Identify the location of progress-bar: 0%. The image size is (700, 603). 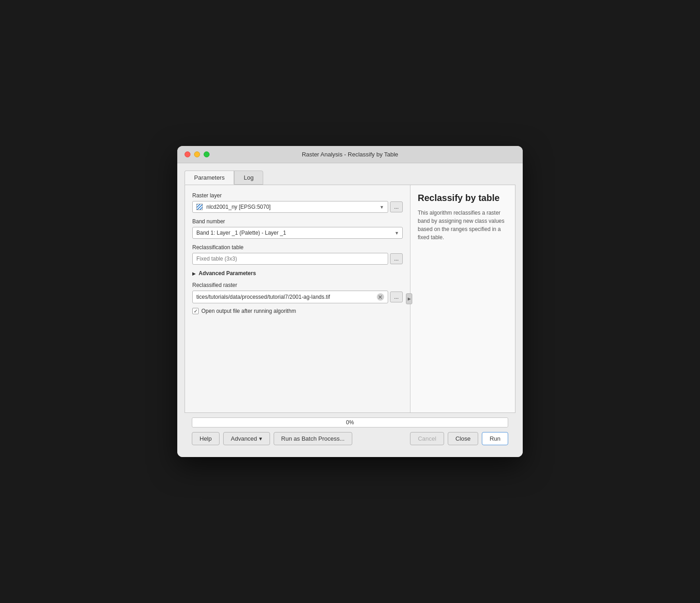
(350, 422).